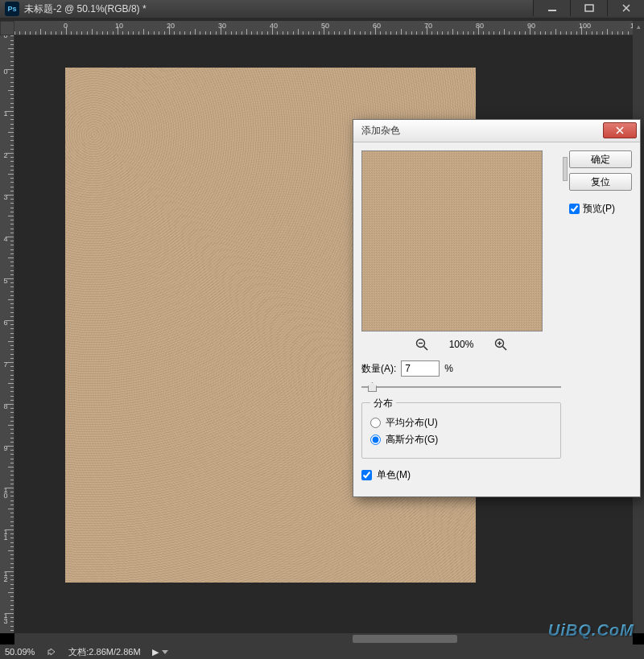 Image resolution: width=644 pixels, height=659 pixels. I want to click on amount-slider, so click(461, 387).